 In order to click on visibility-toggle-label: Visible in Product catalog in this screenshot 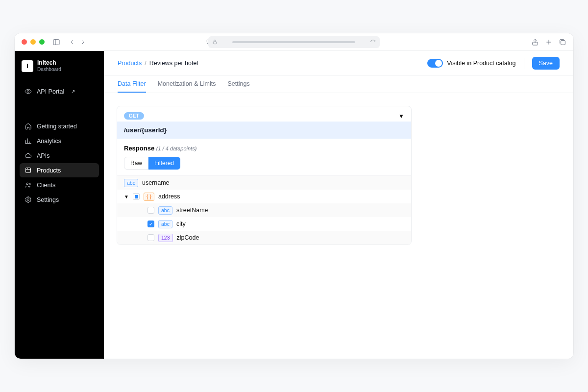, I will do `click(481, 63)`.